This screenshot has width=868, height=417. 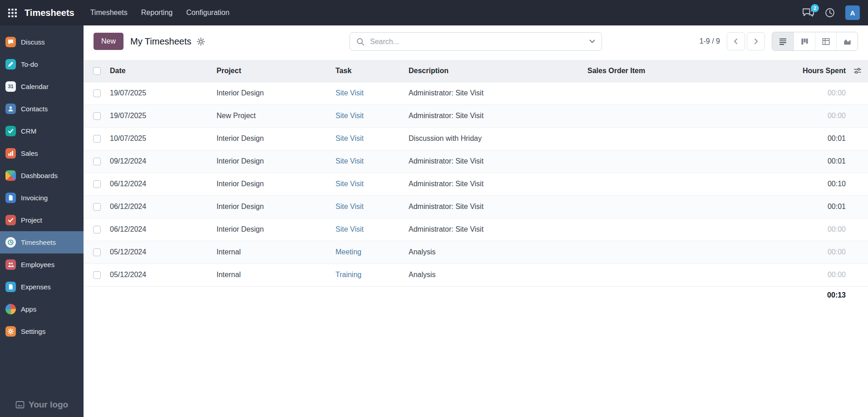 What do you see at coordinates (42, 287) in the screenshot?
I see `sidebar-item-expenses: Expenses` at bounding box center [42, 287].